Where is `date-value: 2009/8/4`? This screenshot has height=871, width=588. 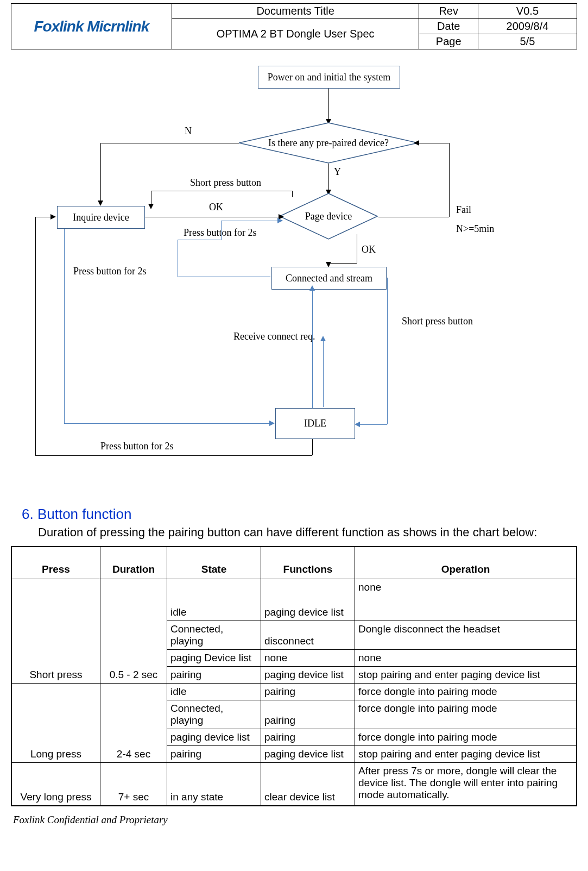
date-value: 2009/8/4 is located at coordinates (527, 27).